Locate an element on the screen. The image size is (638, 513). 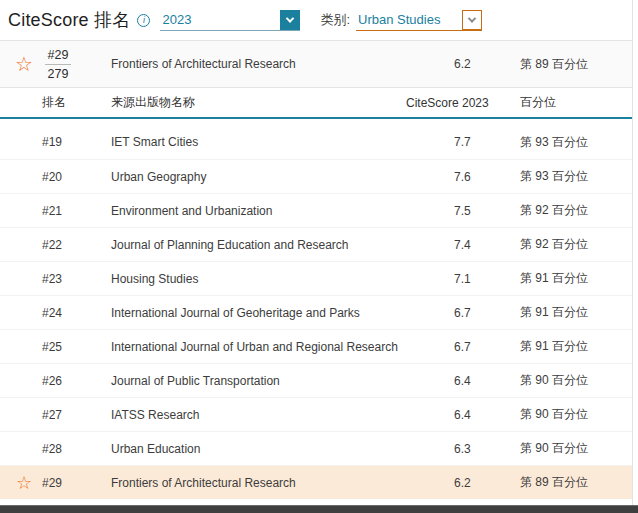
row-rank: #24 is located at coordinates (76, 313).